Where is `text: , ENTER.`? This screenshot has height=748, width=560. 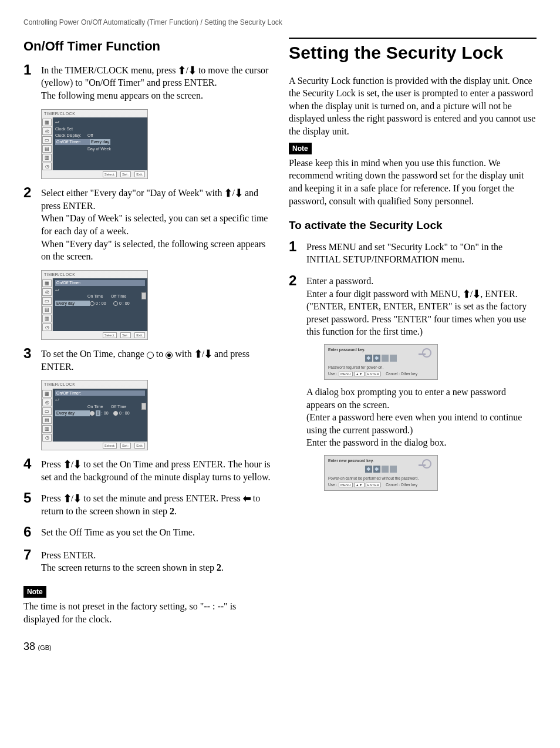 text: , ENTER. is located at coordinates (499, 294).